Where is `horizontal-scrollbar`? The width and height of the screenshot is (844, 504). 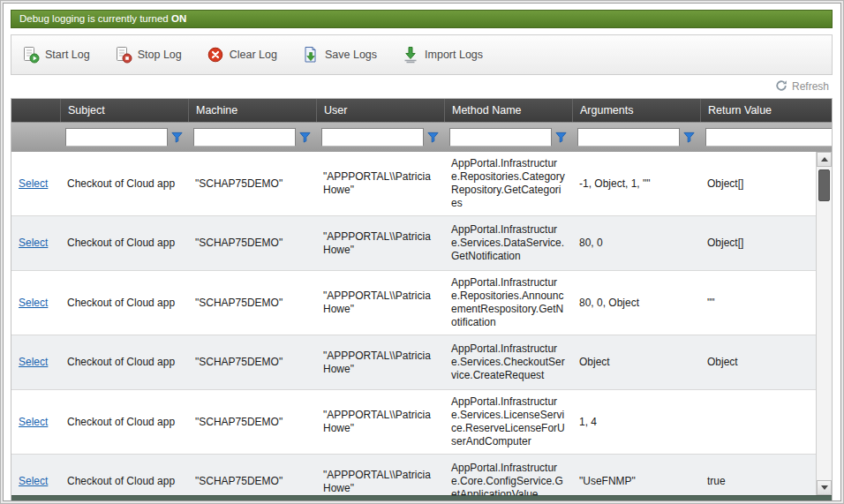
horizontal-scrollbar is located at coordinates (422, 498).